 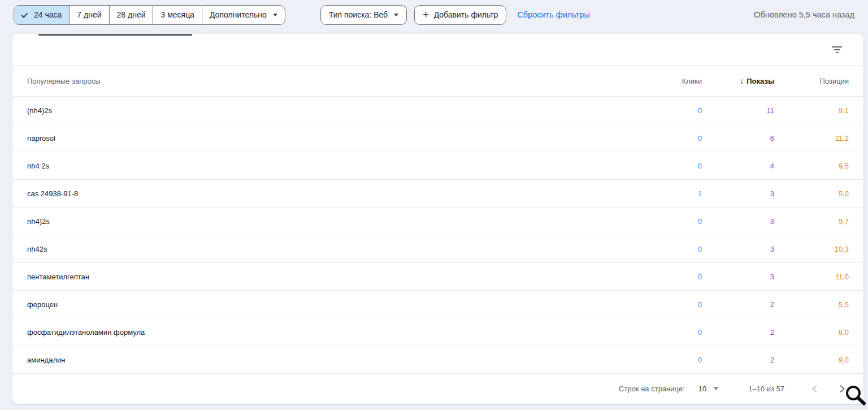 What do you see at coordinates (761, 81) in the screenshot?
I see `column-header-impressions-label: Показы` at bounding box center [761, 81].